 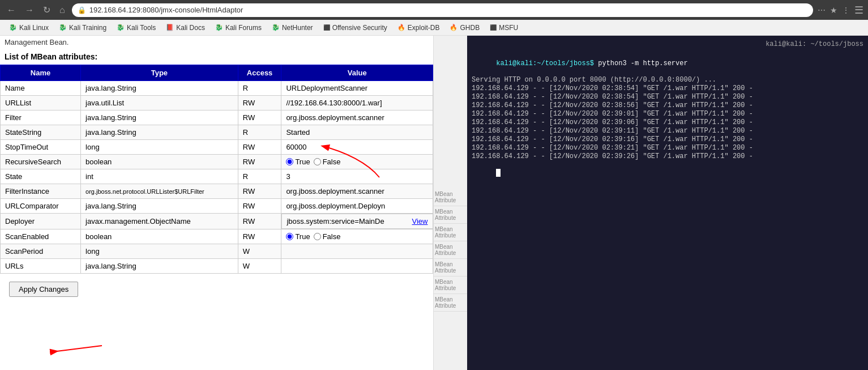 I want to click on bookmark-ghdb-label: GHDB, so click(x=470, y=28).